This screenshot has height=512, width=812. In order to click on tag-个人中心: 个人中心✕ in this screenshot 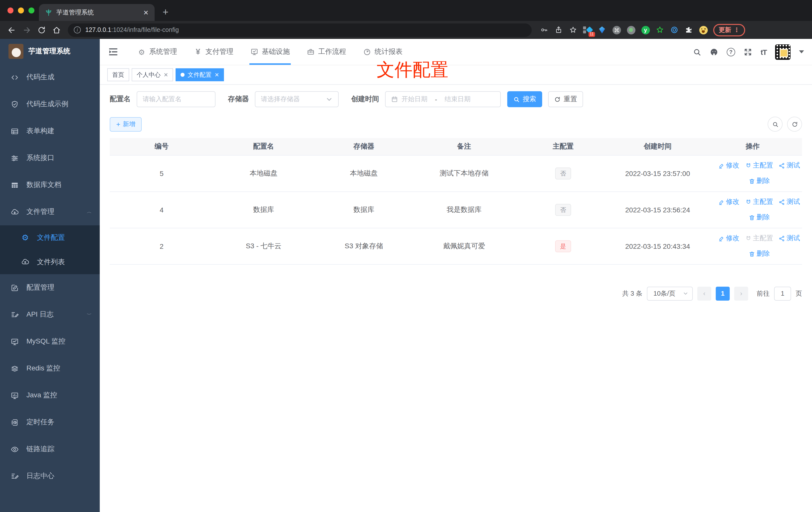, I will do `click(152, 75)`.